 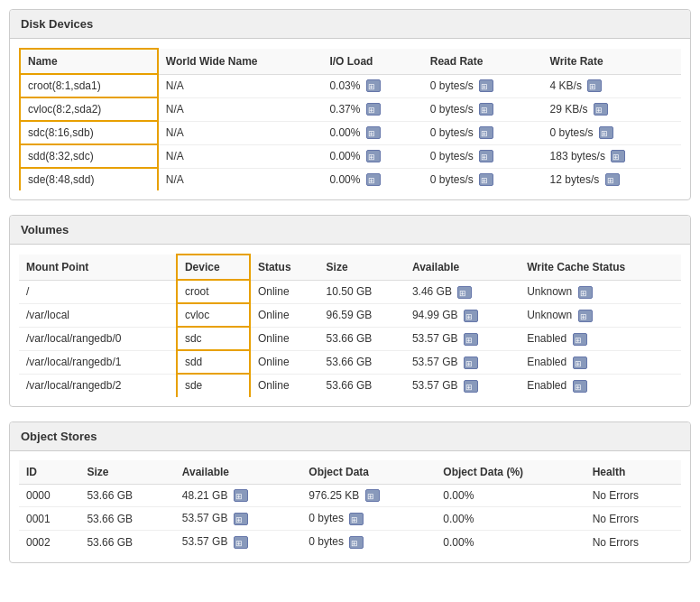 I want to click on disk-device-row: cvloc(8:2,sda2) N/A 0.37% 0 bytes/s 29 K…, so click(x=350, y=109).